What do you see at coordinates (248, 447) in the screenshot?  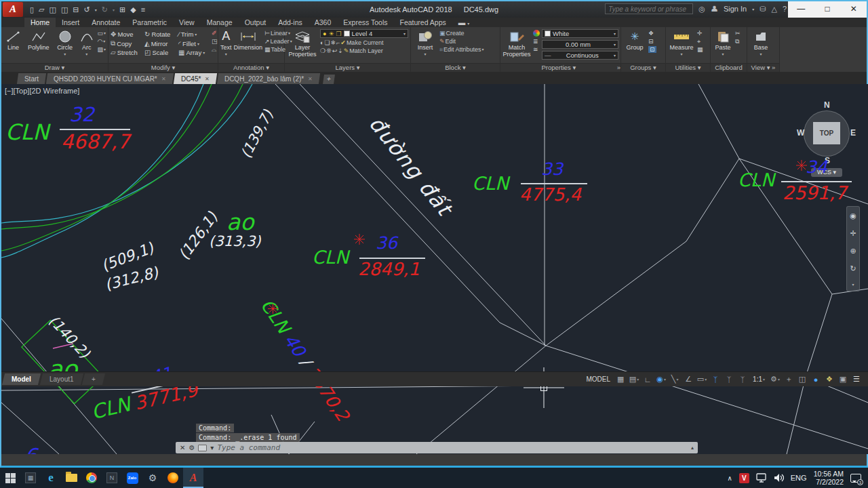 I see `command-input: Type a command` at bounding box center [248, 447].